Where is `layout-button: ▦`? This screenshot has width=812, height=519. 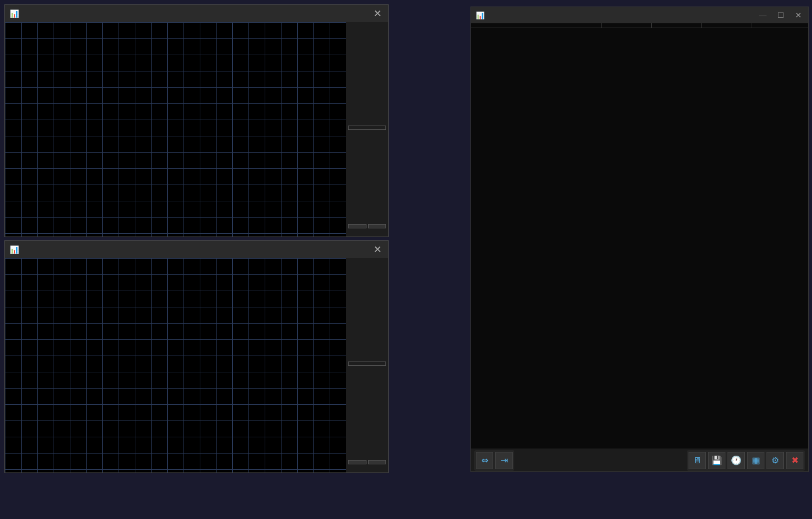 layout-button: ▦ is located at coordinates (756, 461).